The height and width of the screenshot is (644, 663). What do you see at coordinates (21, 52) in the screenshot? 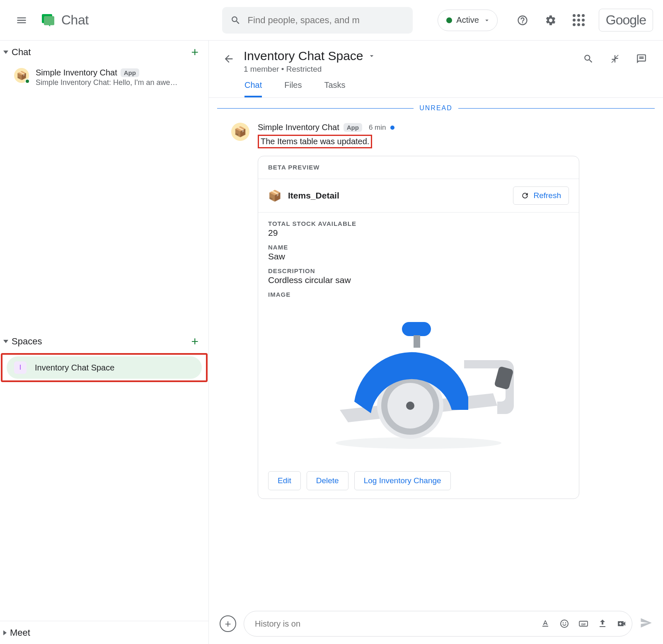
I see `sidebar-section-chat-label: Chat` at bounding box center [21, 52].